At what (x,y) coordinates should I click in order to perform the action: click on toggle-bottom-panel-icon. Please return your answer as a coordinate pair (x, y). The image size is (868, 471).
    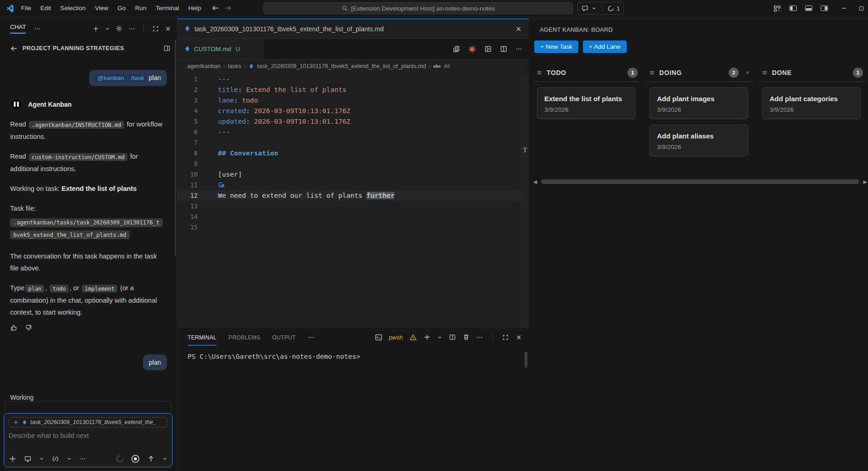
    Looking at the image, I should click on (809, 8).